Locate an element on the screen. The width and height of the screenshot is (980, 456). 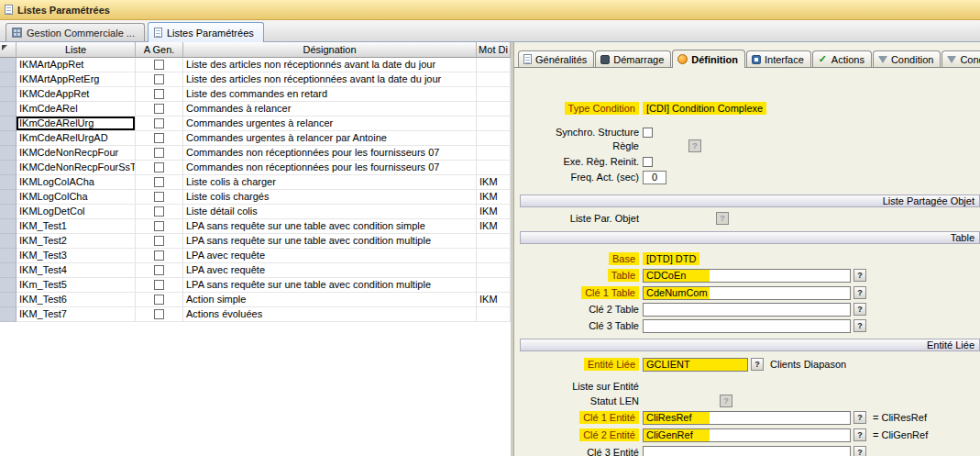
cell-designation: Liste détail colis is located at coordinates (330, 212).